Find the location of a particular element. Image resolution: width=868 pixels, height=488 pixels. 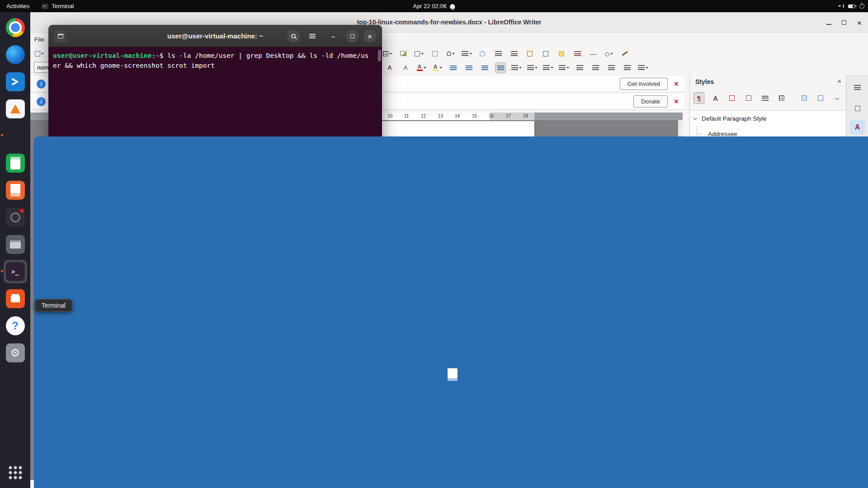

insert-footnote-button is located at coordinates (498, 54).